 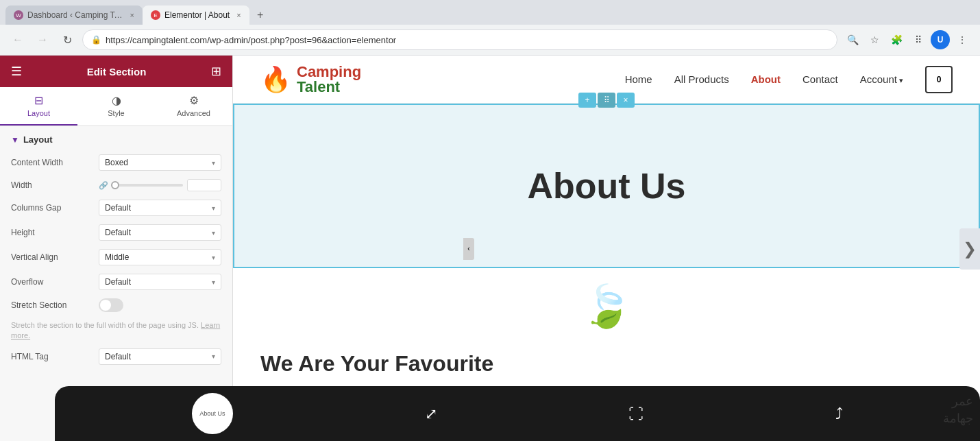 I want to click on slider-thumb, so click(x=115, y=185).